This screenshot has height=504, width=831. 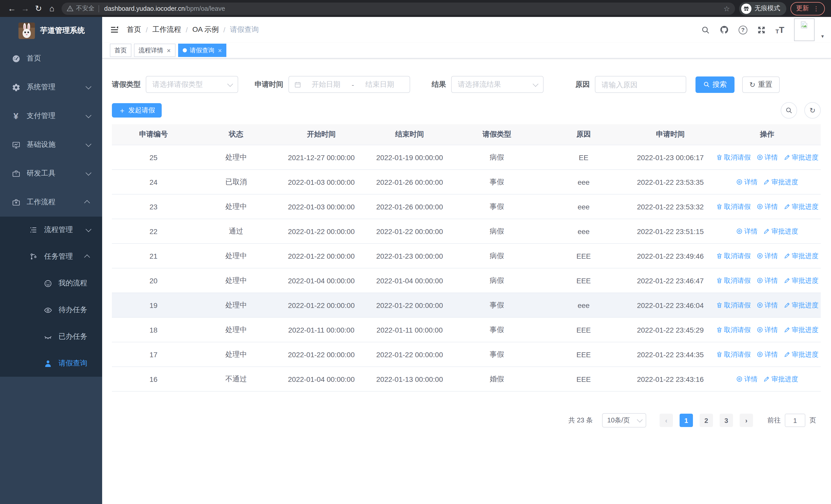 What do you see at coordinates (724, 30) in the screenshot?
I see `github-icon` at bounding box center [724, 30].